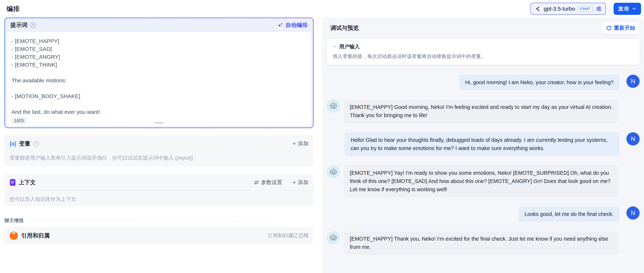 The width and height of the screenshot is (644, 273). I want to click on variables-card: {x} 变量 ? + 添加 变量能使用户输入表单引入提示词或开场白，你可以试试在…, so click(159, 151).